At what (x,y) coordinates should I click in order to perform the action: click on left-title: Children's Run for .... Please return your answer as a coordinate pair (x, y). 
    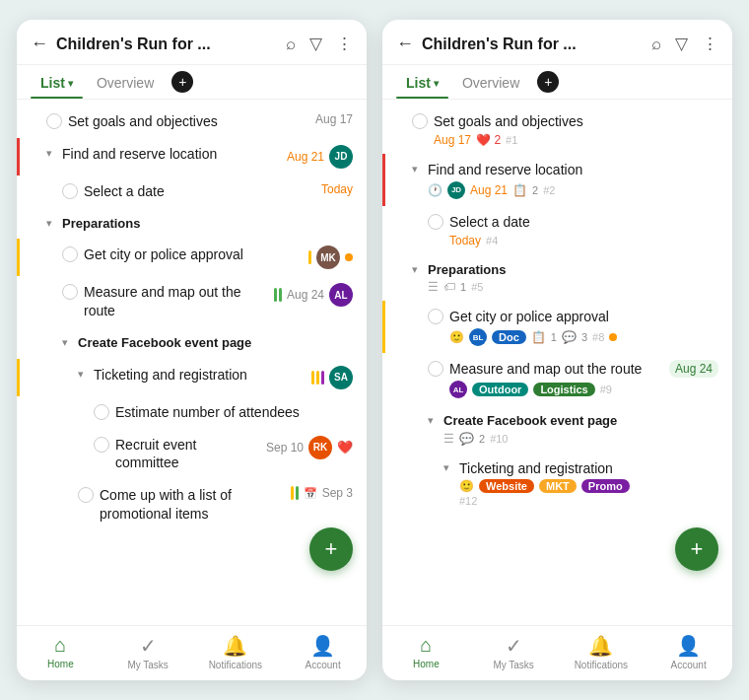
    Looking at the image, I should click on (168, 44).